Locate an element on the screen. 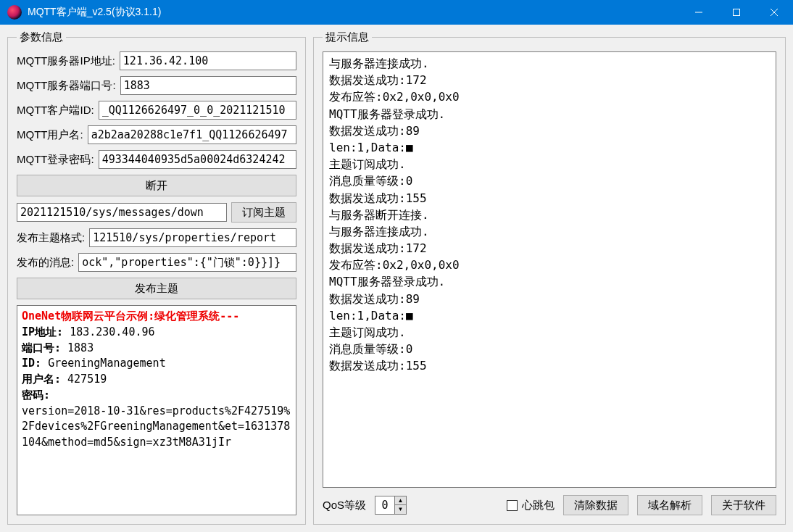 The image size is (793, 532). publish-button: 发布主题 is located at coordinates (157, 288).